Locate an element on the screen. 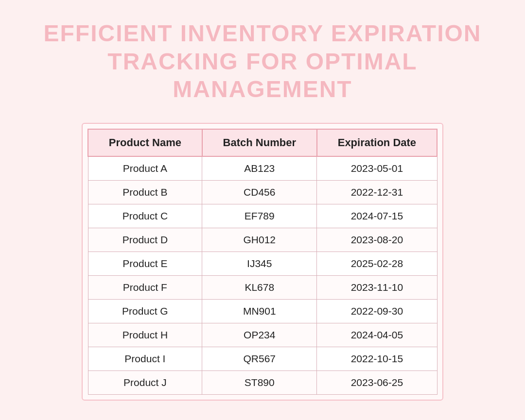  table-cell-0-2: 2023-05-01 is located at coordinates (377, 168).